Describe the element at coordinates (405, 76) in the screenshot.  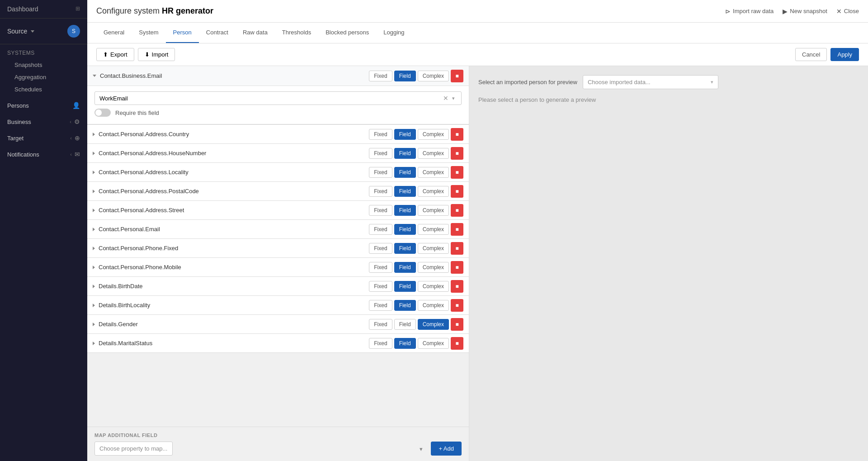
I see `field-button-expanded: Field` at that location.